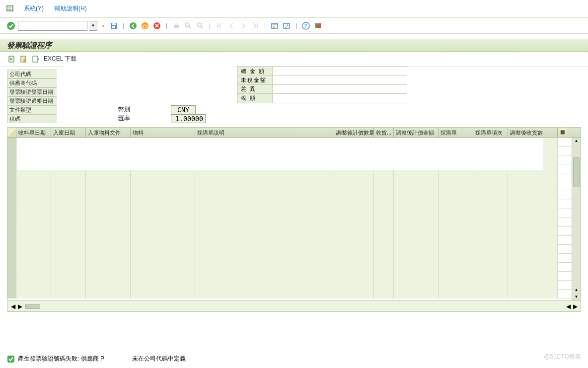 This screenshot has width=588, height=368. I want to click on enter-icon, so click(11, 26).